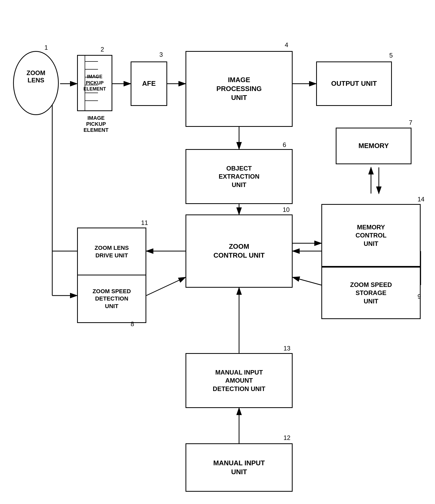  What do you see at coordinates (371, 293) in the screenshot?
I see `zoom-speed-storage-box: ZOOM SPEEDSTORAGEUNIT` at bounding box center [371, 293].